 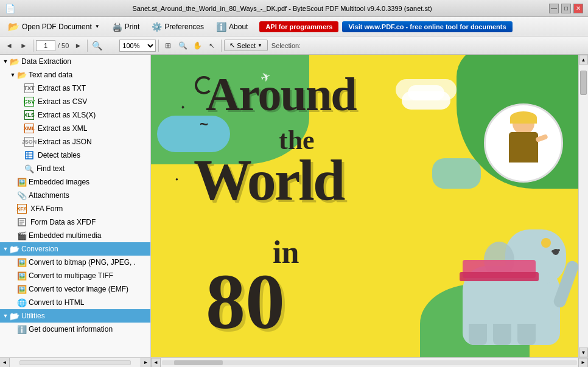 I want to click on hand-tool-button: ✋, so click(x=197, y=46).